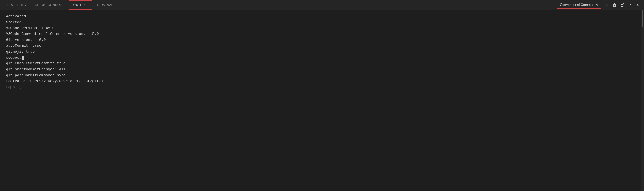 Image resolution: width=644 pixels, height=191 pixels. What do you see at coordinates (630, 5) in the screenshot?
I see `chevron-up-icon: ∧` at bounding box center [630, 5].